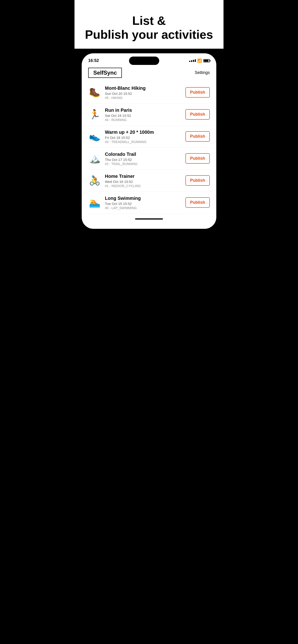  What do you see at coordinates (143, 88) in the screenshot?
I see `activity-name: Mont-Blanc Hiking` at bounding box center [143, 88].